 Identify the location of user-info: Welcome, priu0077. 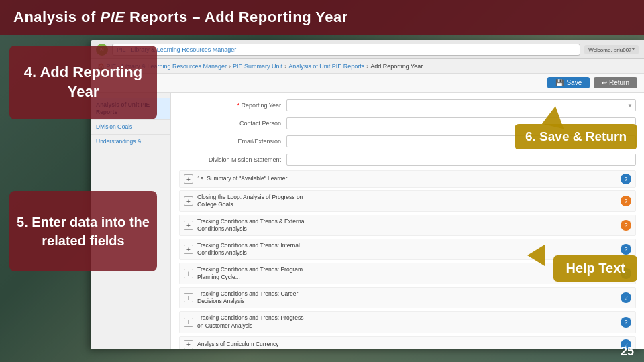
(612, 50).